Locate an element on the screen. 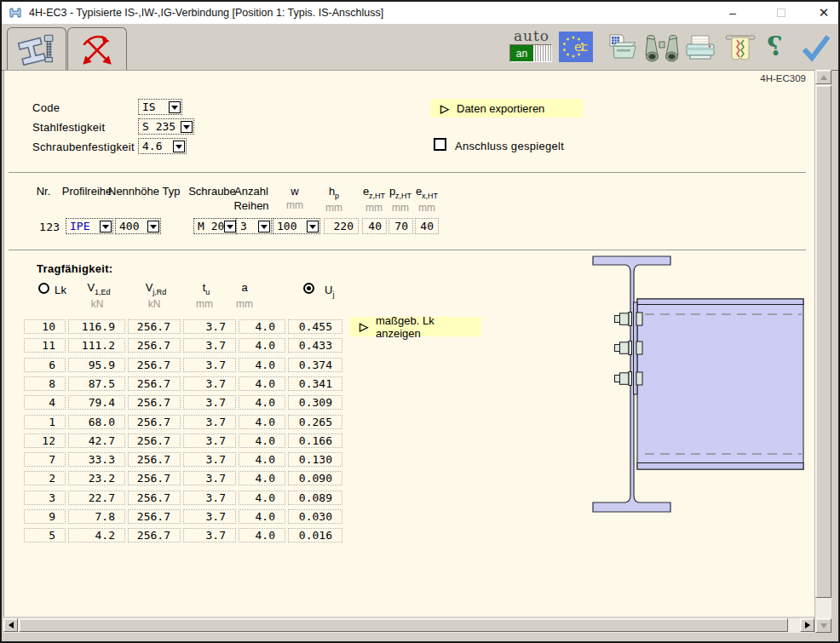  cell-uj: 0.130 is located at coordinates (315, 460).